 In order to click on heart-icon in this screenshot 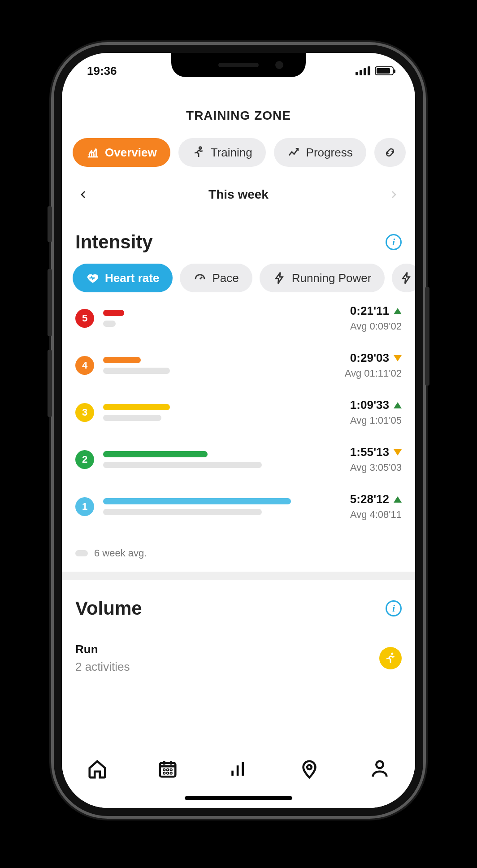, I will do `click(93, 278)`.